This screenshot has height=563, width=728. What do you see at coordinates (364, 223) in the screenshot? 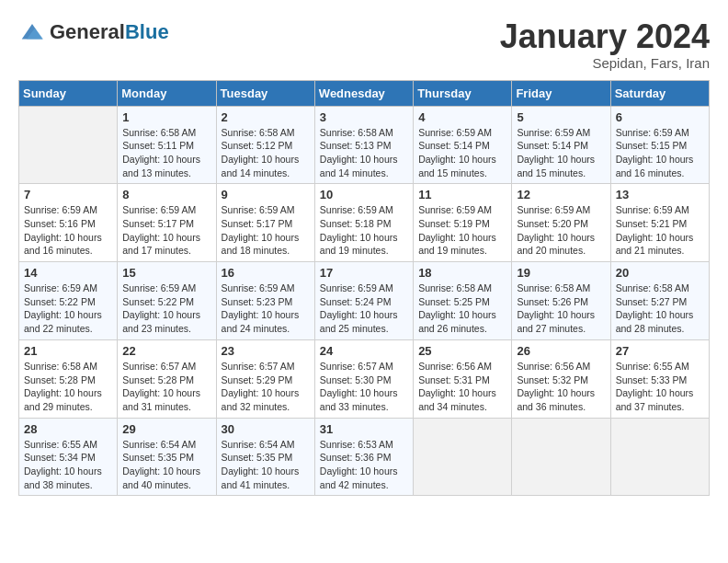
I see `calendar-week-row: 7Sunrise: 6:59 AMSunset: 5:16 PMDaylight…` at bounding box center [364, 223].